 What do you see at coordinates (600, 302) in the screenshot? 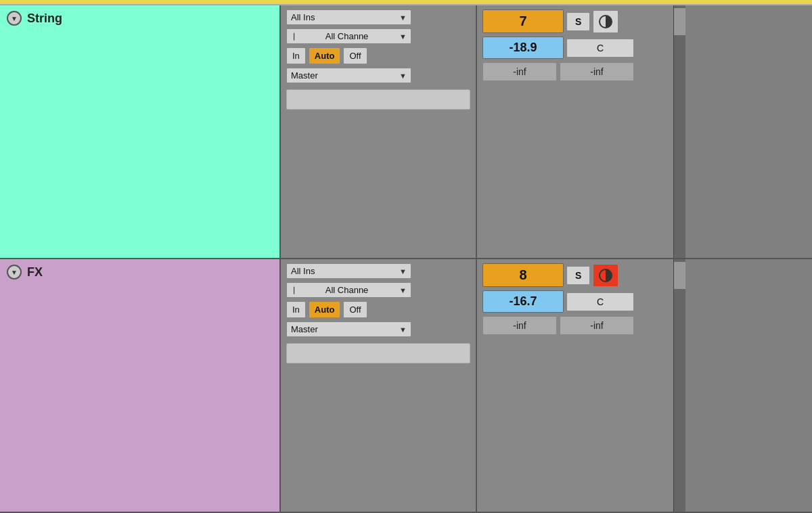
I see `btn-c-fx: C` at bounding box center [600, 302].